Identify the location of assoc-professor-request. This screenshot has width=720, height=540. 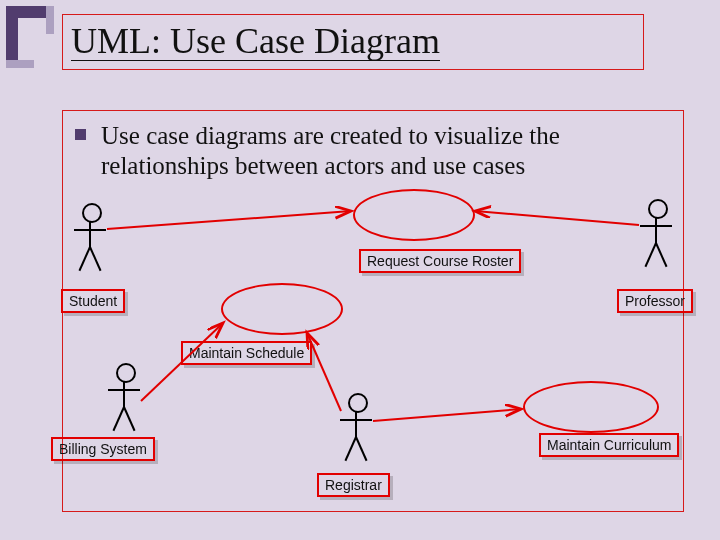
(557, 218).